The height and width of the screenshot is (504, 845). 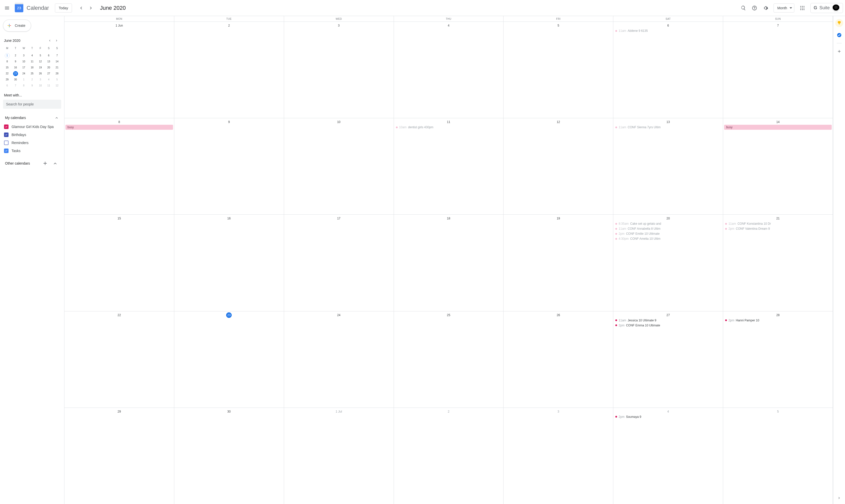 What do you see at coordinates (7, 86) in the screenshot?
I see `mini-day: 6` at bounding box center [7, 86].